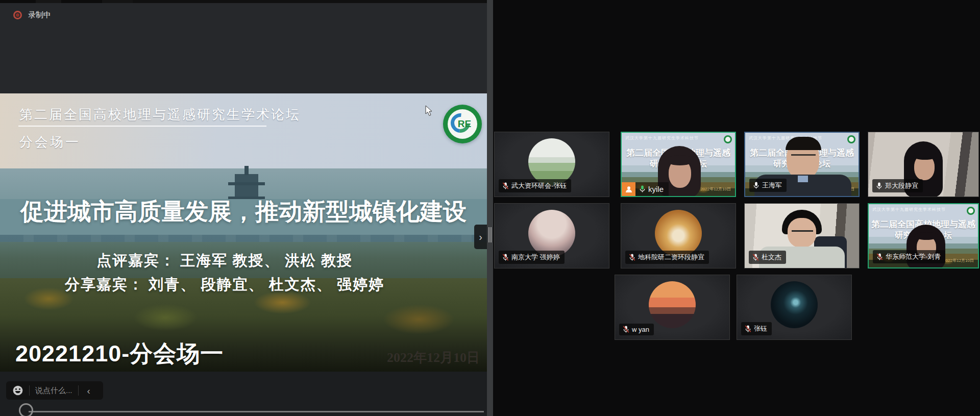  What do you see at coordinates (642, 189) in the screenshot?
I see `mic-active-icon` at bounding box center [642, 189].